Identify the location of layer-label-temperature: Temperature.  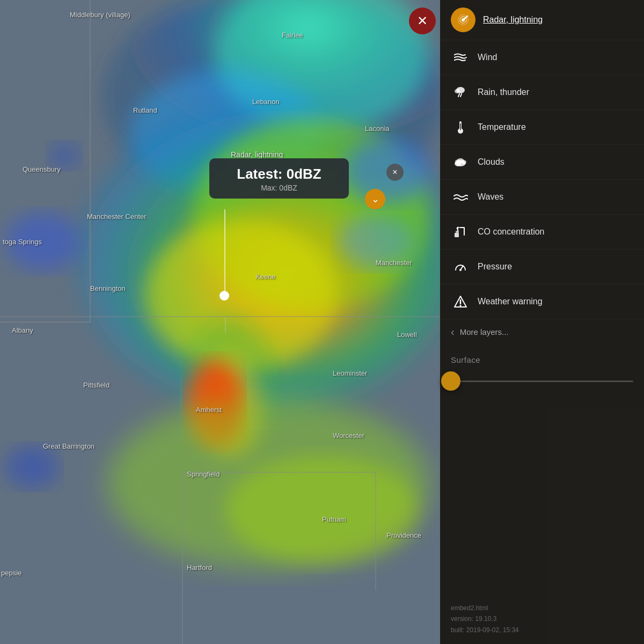
(502, 127).